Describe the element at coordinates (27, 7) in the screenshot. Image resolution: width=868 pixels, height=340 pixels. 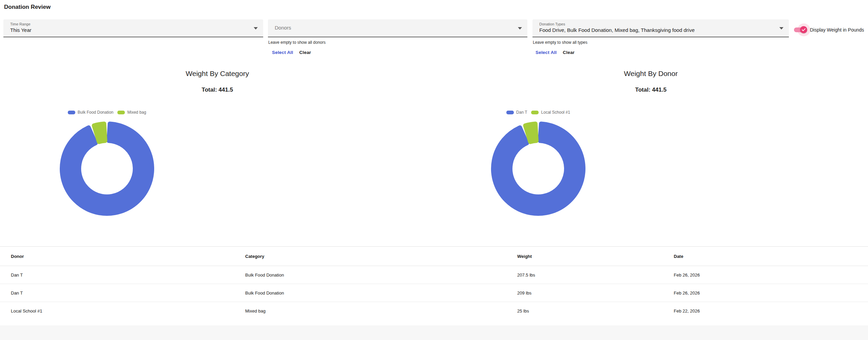
I see `page-title: Donation Review` at that location.